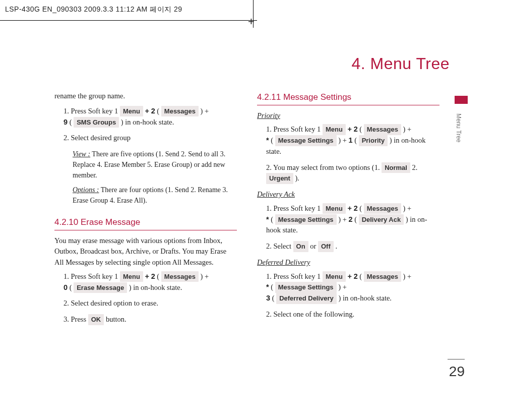 This screenshot has height=420, width=505. What do you see at coordinates (94, 10) in the screenshot?
I see `crop-header: LSP-430G EN_090303 2009.3.3 11:12 AM 페이지…` at bounding box center [94, 10].